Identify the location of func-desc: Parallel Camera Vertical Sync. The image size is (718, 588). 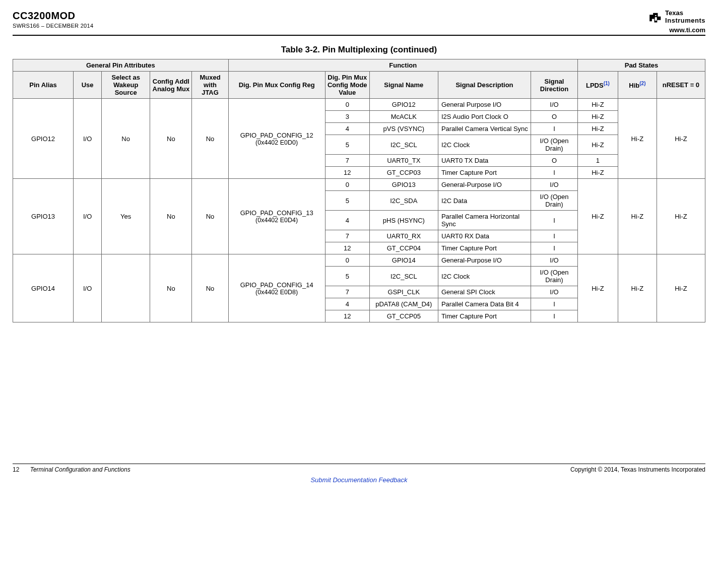
(484, 129).